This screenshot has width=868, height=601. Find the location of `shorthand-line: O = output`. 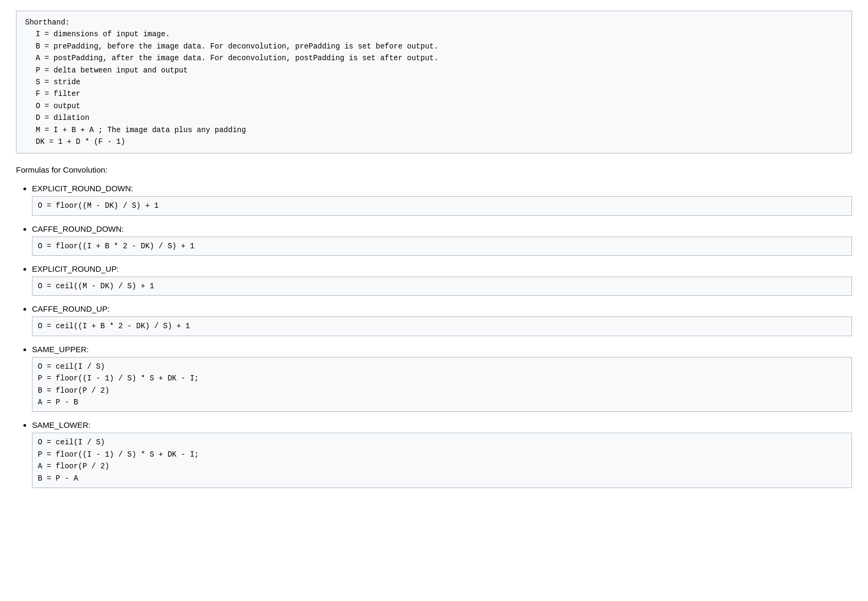

shorthand-line: O = output is located at coordinates (439, 106).